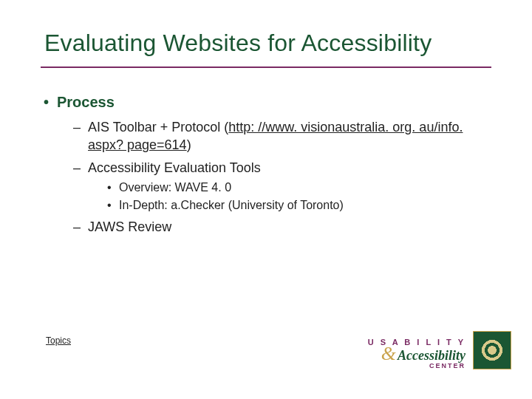 This screenshot has height=399, width=532. What do you see at coordinates (282, 186) in the screenshot?
I see `bullet-tools: Accessibility Evaluation Tools Overview:…` at bounding box center [282, 186].